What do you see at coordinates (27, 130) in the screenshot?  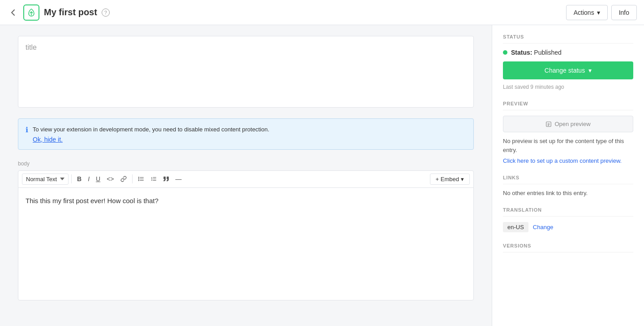 I see `info-banner-icon: ℹ` at bounding box center [27, 130].